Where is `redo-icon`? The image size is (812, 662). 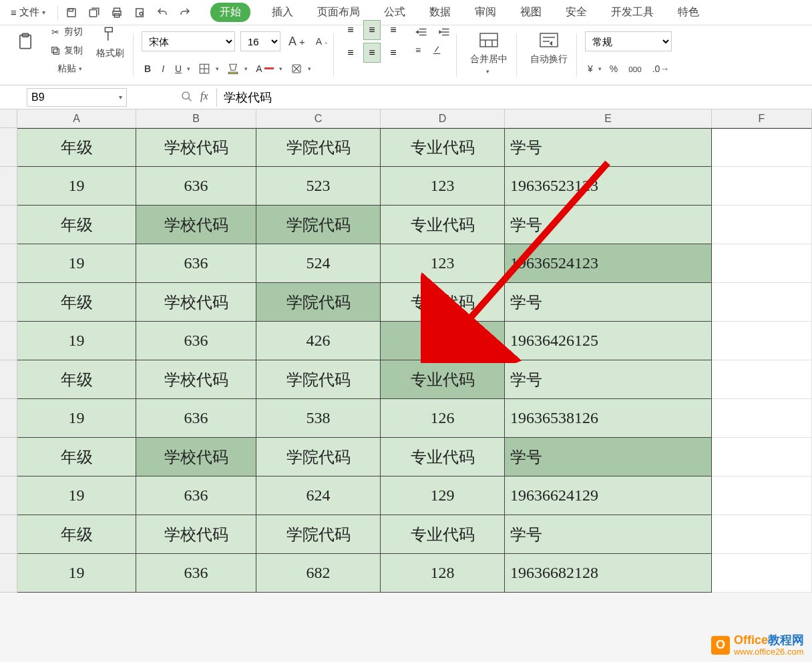
redo-icon is located at coordinates (185, 13).